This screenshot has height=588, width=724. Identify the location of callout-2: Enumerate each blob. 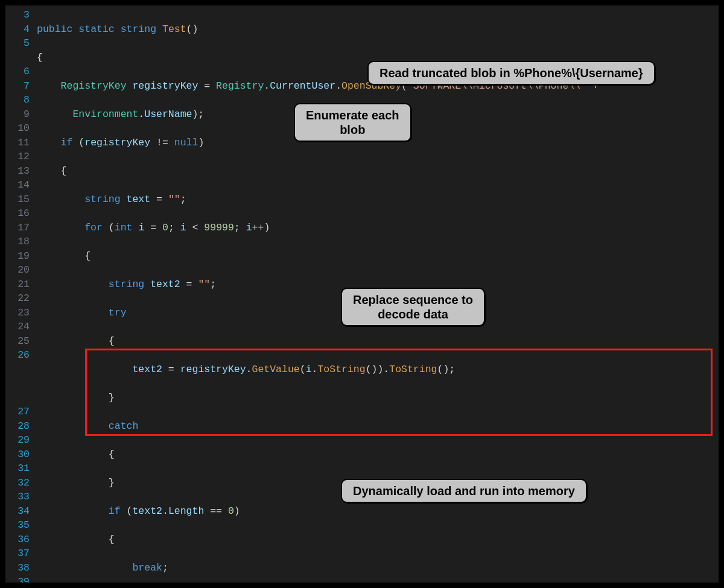
(352, 122).